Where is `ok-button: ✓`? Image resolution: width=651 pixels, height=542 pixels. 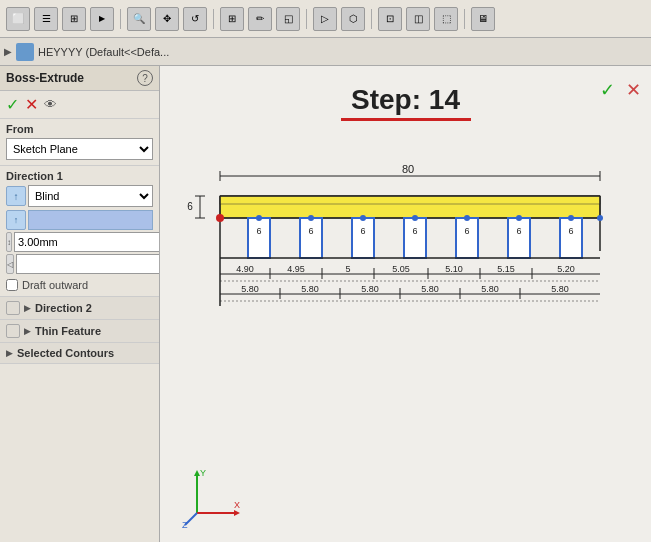
ok-button: ✓ is located at coordinates (12, 104).